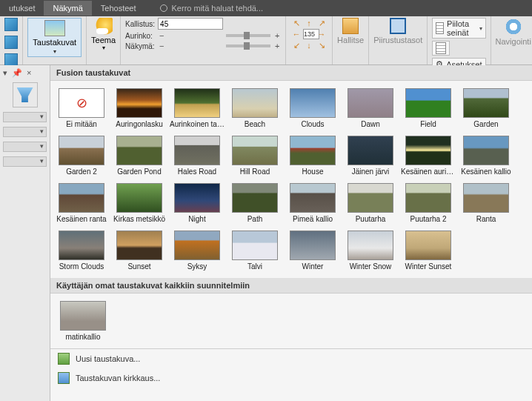 This screenshot has height=401, width=532. Describe the element at coordinates (313, 203) in the screenshot. I see `background-thumb: Pimeä kallio` at that location.